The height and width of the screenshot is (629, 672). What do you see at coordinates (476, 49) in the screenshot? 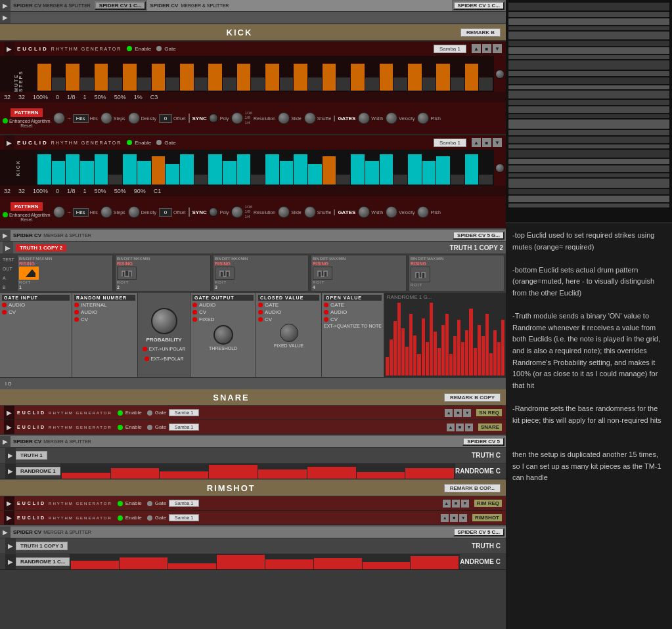
I see `euclid1-ctrl1: ▲` at bounding box center [476, 49].